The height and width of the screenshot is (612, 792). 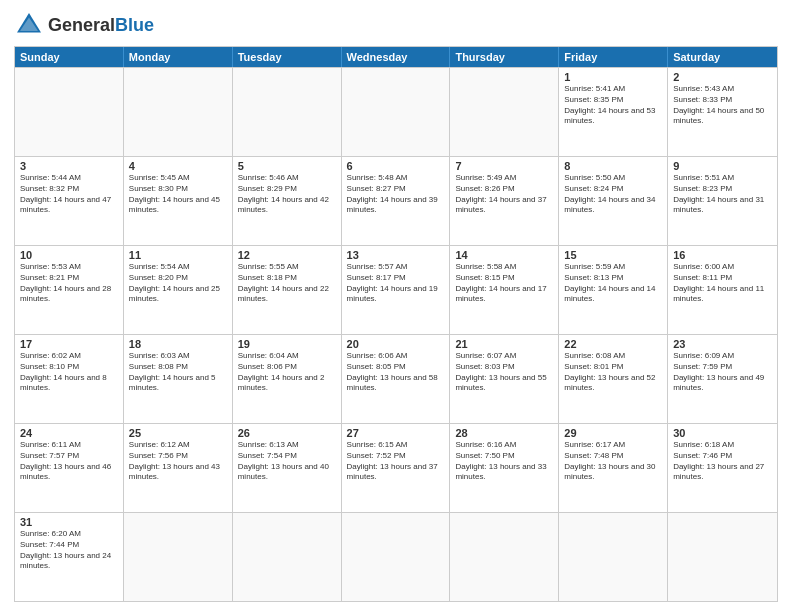 I want to click on day-info: Sunrise: 6:04 AM Sunset: 8:06 PM Dayligh…, so click(x=287, y=372).